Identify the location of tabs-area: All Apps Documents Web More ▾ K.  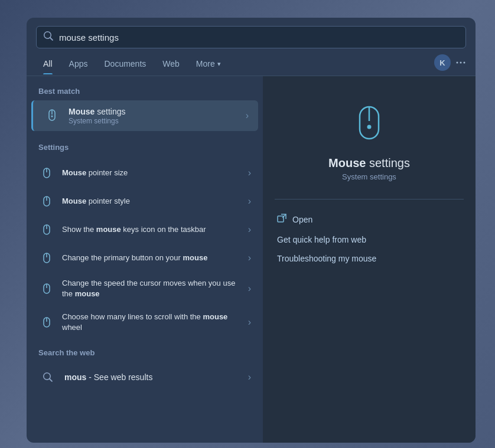
(251, 63).